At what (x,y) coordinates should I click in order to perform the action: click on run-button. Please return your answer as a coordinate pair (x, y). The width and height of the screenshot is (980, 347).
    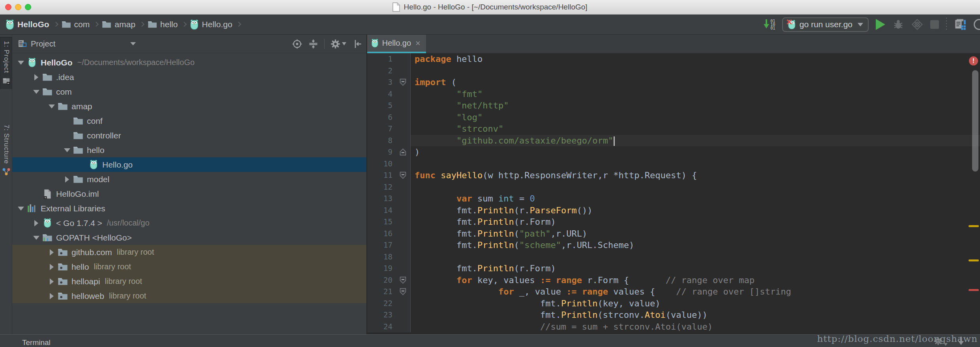
    Looking at the image, I should click on (880, 24).